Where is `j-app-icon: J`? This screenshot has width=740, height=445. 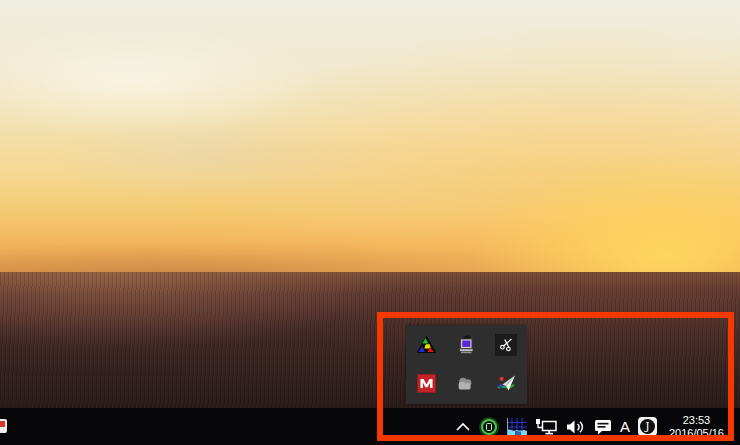 j-app-icon: J is located at coordinates (648, 426).